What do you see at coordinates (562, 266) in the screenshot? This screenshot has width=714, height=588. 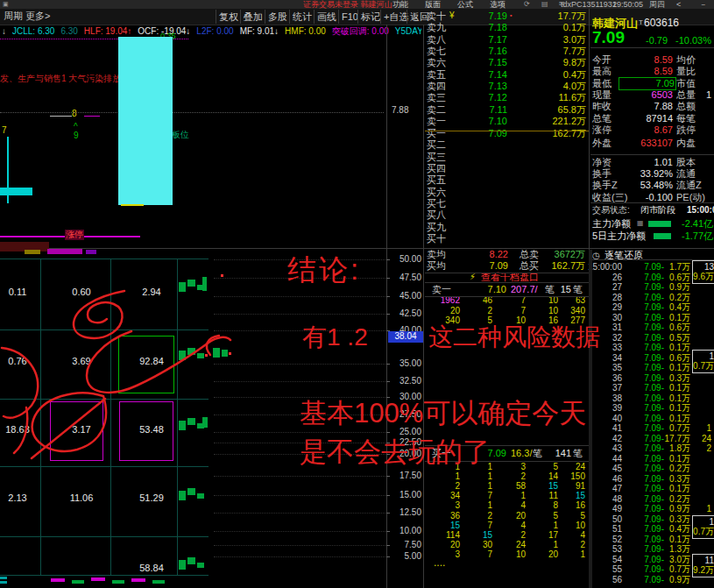 I see `buy-total-value: 162.7万` at bounding box center [562, 266].